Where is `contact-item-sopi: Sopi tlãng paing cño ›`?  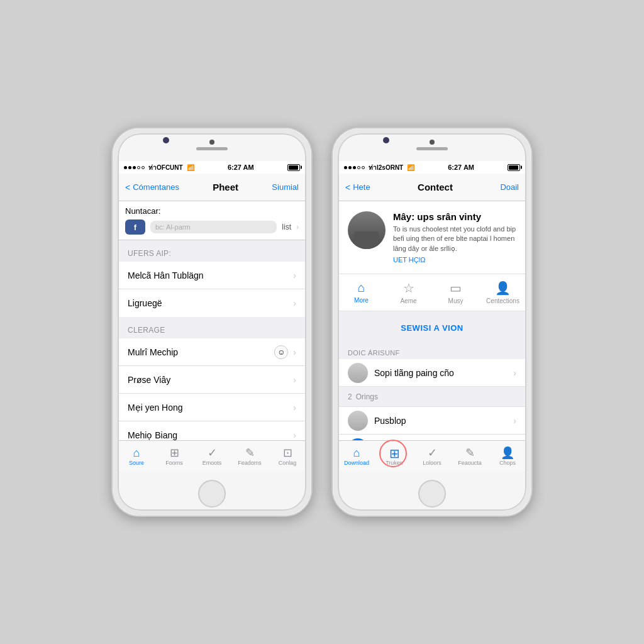 contact-item-sopi: Sopi tlãng paing cño › is located at coordinates (432, 373).